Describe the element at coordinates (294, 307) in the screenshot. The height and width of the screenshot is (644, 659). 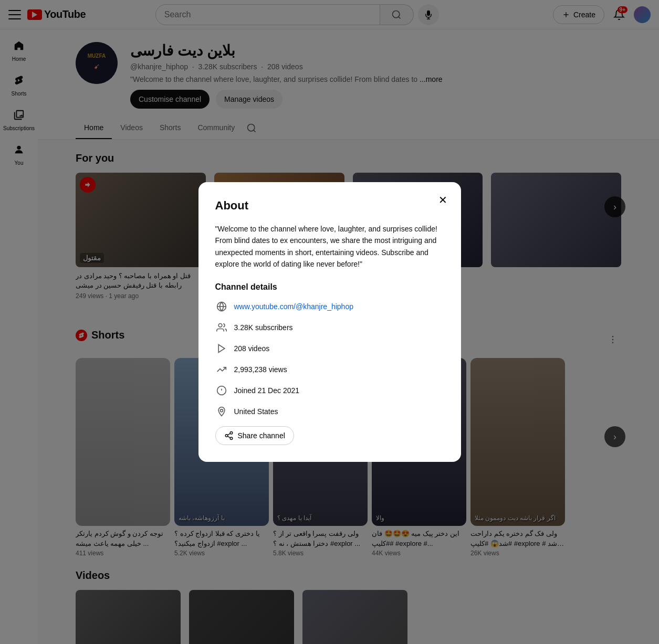
I see `website-text: www.youtube.com/@khanjre_hiphop` at that location.